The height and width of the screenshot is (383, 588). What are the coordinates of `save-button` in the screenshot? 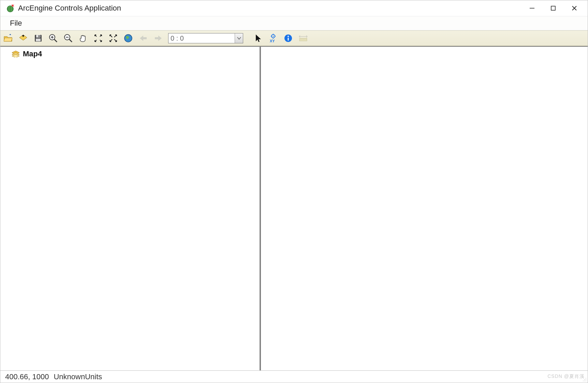 It's located at (38, 38).